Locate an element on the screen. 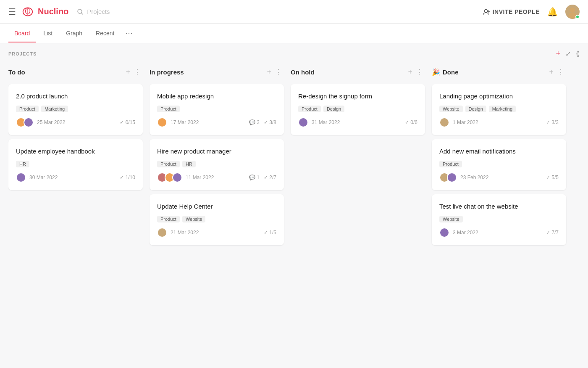  card-mobile-redesign: Mobile app redesign Product 17 Mar 2022 … is located at coordinates (217, 109).